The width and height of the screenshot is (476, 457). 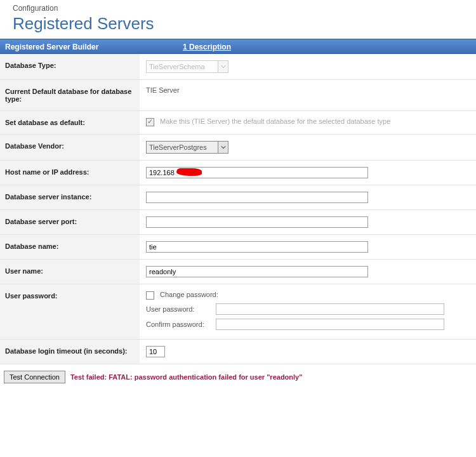 What do you see at coordinates (70, 222) in the screenshot?
I see `label-port: Database server port:` at bounding box center [70, 222].